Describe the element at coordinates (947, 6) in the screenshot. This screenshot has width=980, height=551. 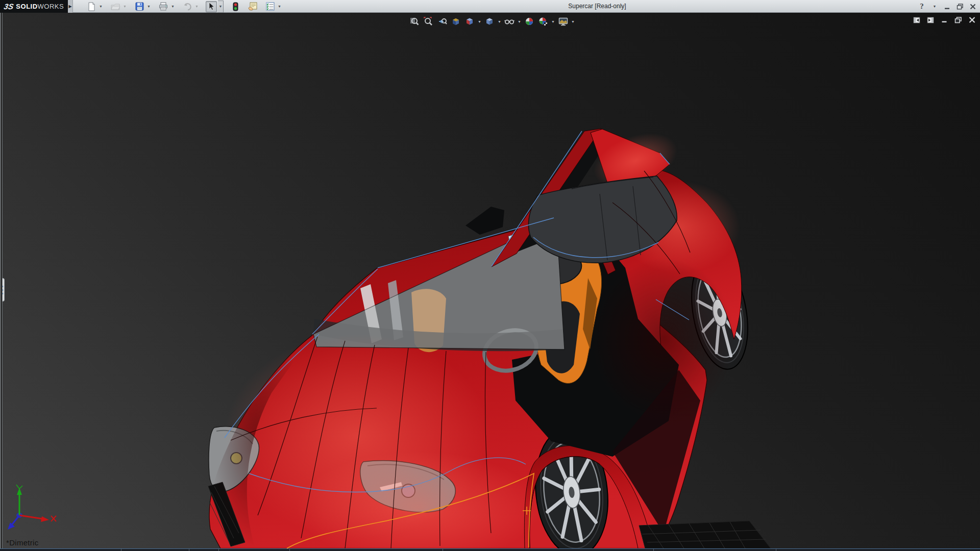
I see `window-controls: ? ▼` at that location.